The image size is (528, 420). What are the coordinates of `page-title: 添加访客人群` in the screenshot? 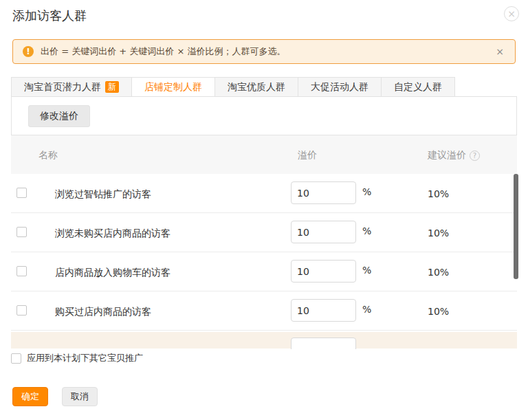 It's located at (50, 16).